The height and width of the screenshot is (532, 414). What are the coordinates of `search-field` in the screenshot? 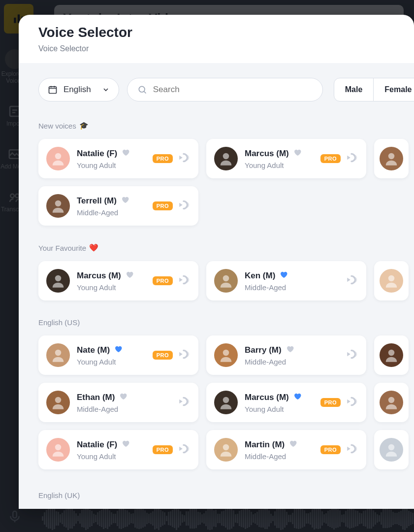 It's located at (225, 90).